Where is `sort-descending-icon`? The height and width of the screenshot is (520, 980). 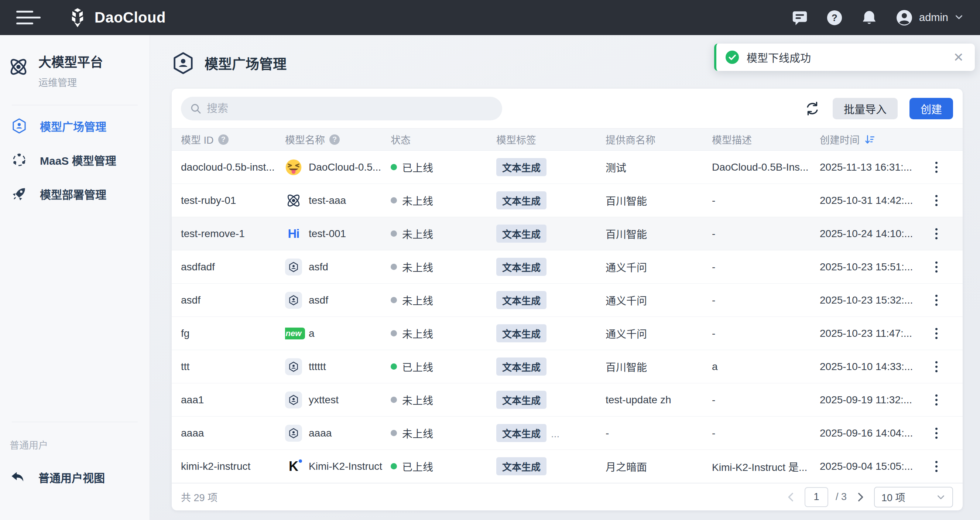
sort-descending-icon is located at coordinates (870, 140).